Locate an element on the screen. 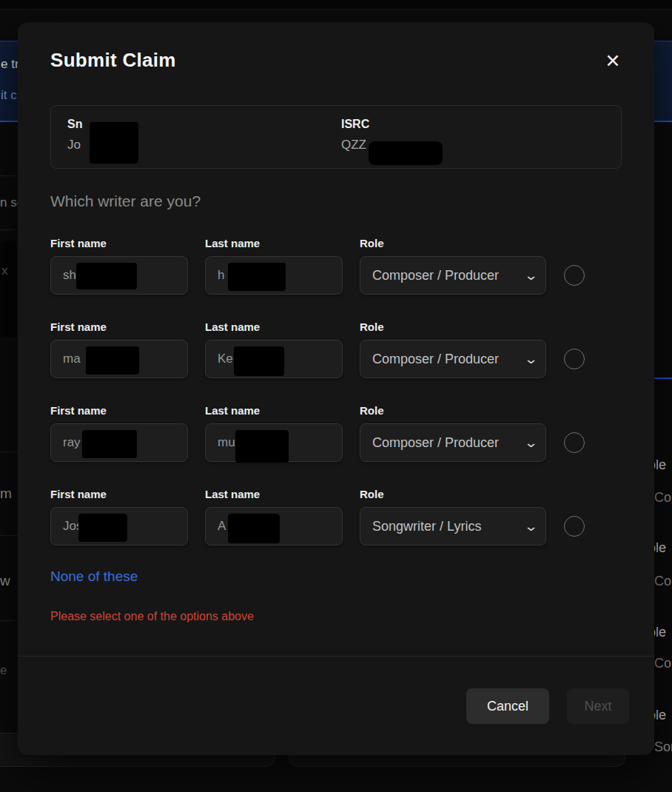 This screenshot has height=792, width=672. backdrop-row-fragment: m is located at coordinates (6, 494).